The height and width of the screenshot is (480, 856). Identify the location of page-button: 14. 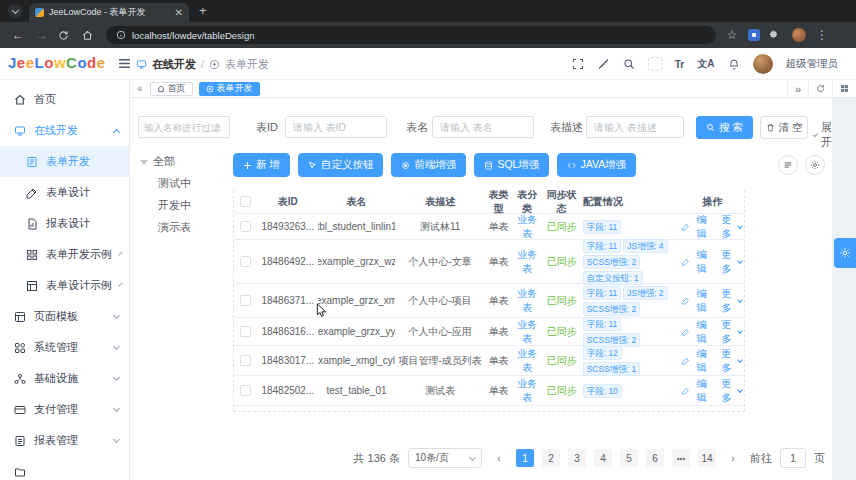
(707, 458).